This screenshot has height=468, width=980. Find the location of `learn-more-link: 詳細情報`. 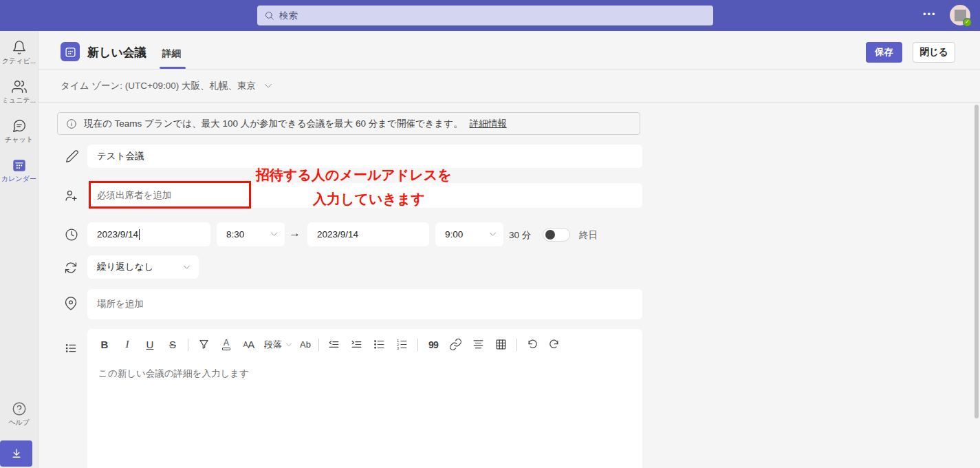

learn-more-link: 詳細情報 is located at coordinates (488, 124).